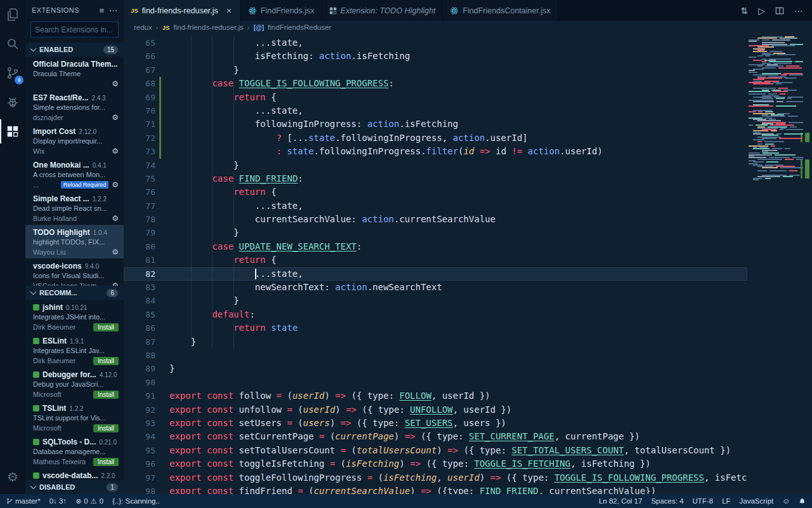 The height and width of the screenshot is (508, 812). I want to click on extension-item-one-monokai-: One Monokai ...0.4.1A cross between Mon.…, so click(75, 174).